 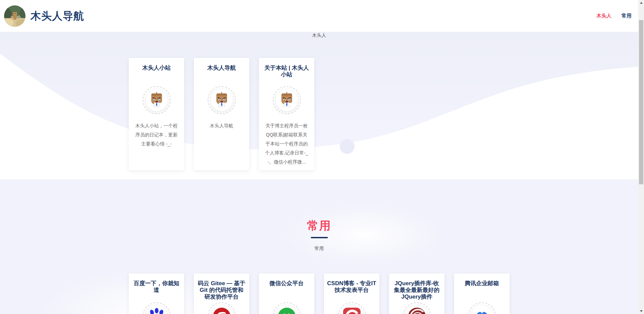 I want to click on csdn-icon, so click(x=352, y=311).